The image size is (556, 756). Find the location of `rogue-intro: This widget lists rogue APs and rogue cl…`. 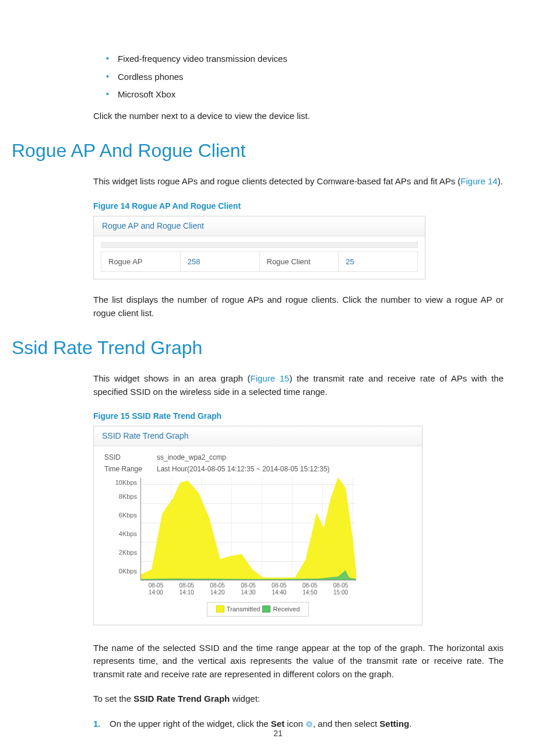

rogue-intro: This widget lists rogue APs and rogue cl… is located at coordinates (298, 182).